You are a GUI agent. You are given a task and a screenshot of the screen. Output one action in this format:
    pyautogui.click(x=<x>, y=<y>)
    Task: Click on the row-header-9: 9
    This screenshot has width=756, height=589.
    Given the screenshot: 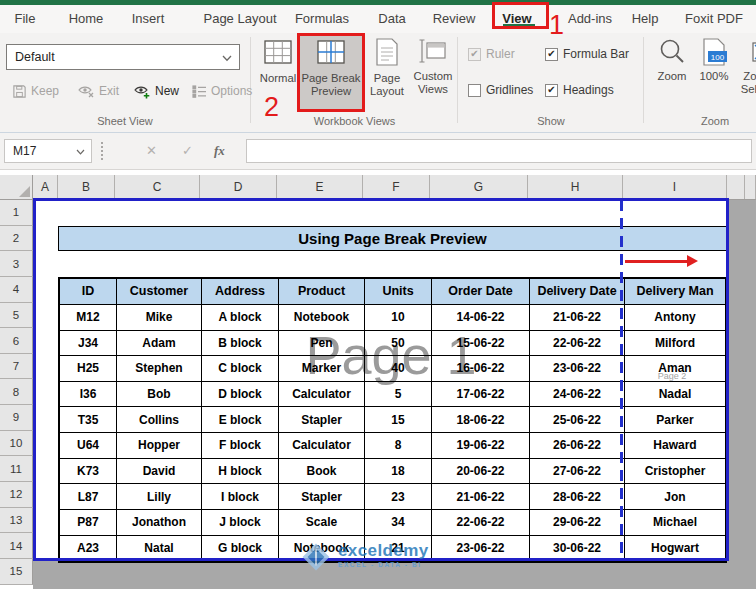 What is the action you would take?
    pyautogui.click(x=16, y=418)
    